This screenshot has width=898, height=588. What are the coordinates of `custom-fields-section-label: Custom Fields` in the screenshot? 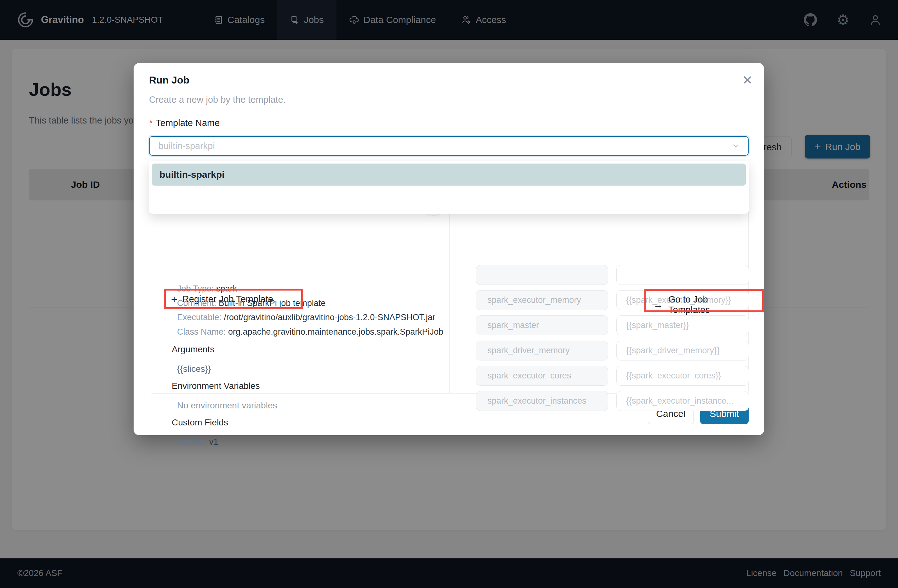 It's located at (200, 423).